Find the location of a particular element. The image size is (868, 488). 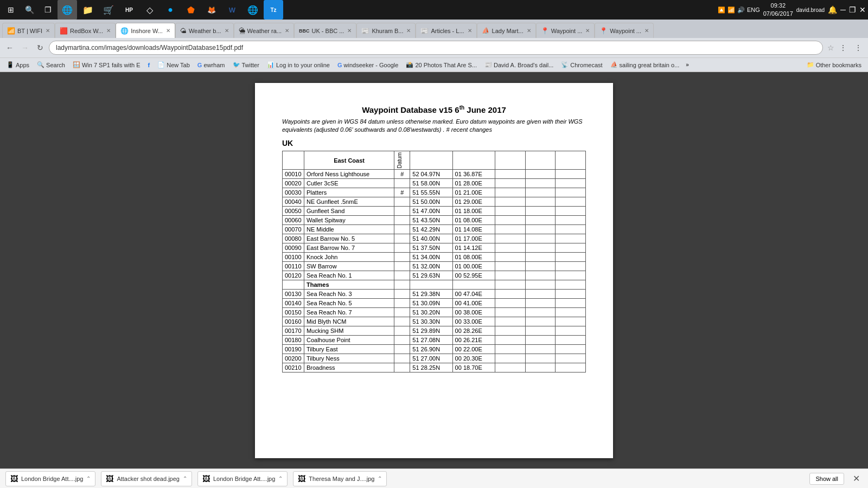

windseeker-bookmark-icon: G is located at coordinates (340, 65).